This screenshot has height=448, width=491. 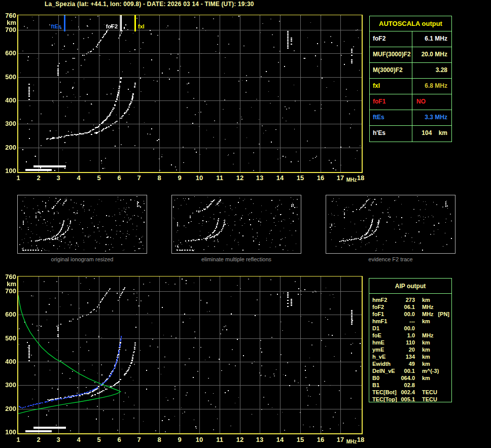 I want to click on table-row-M3000F2: M(3000)F2 3.28, so click(x=411, y=71).